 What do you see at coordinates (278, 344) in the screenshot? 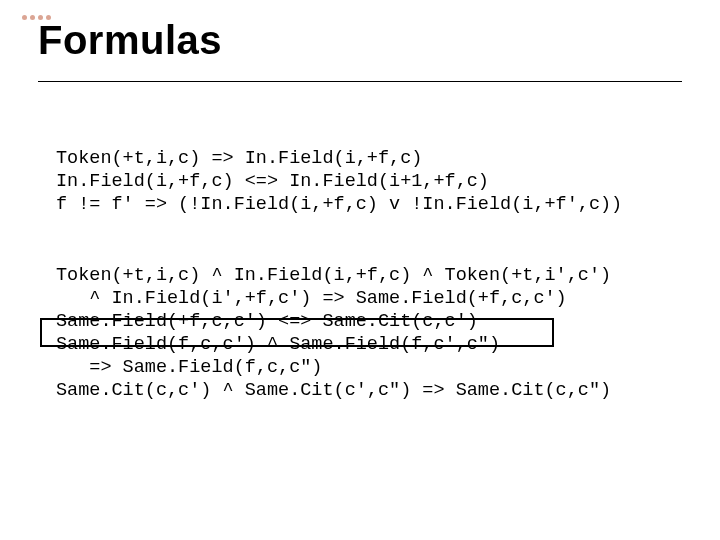
I see `formula-line: Same.Field(f,c,c') ^ Same.Field(f,c',c")` at bounding box center [278, 344].